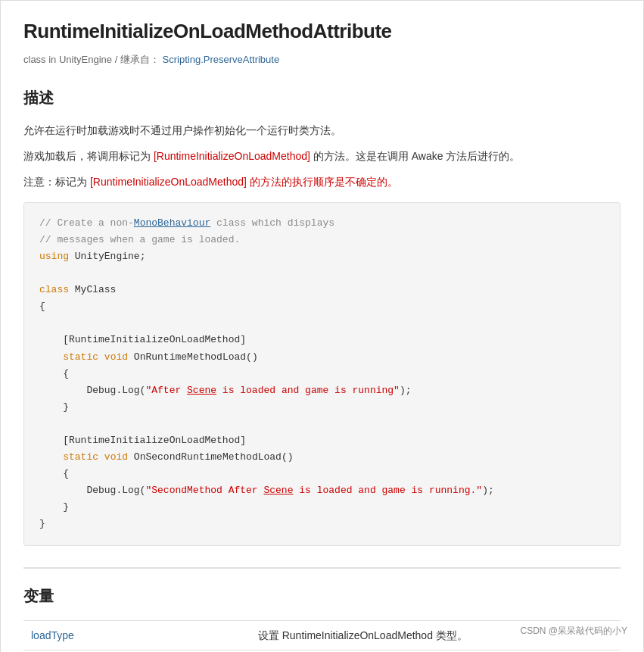 This screenshot has width=644, height=652. Describe the element at coordinates (322, 597) in the screenshot. I see `variables-title: 变量` at that location.